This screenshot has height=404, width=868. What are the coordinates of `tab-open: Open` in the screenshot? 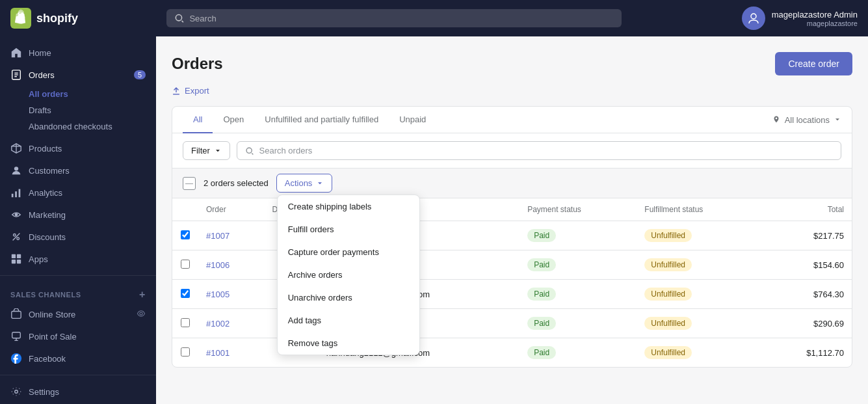 It's located at (233, 120).